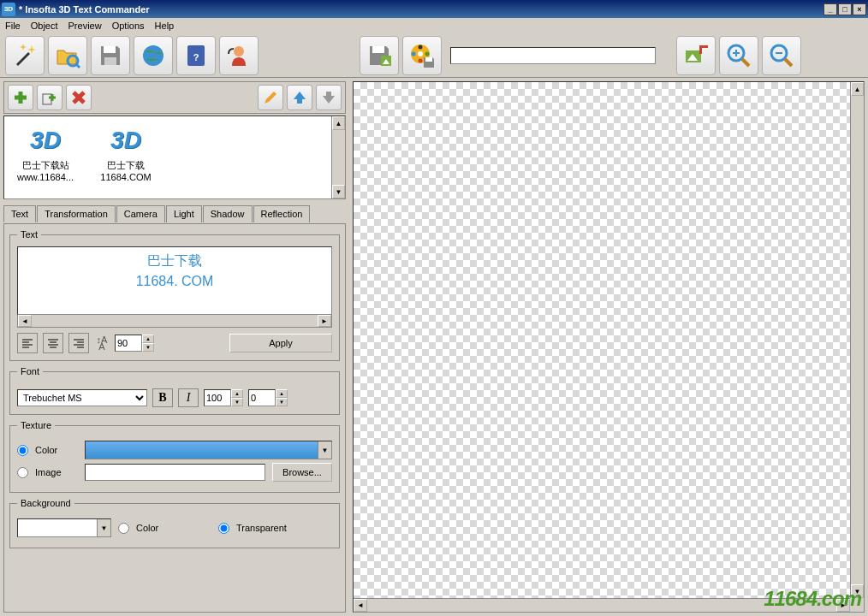 Image resolution: width=868 pixels, height=616 pixels. What do you see at coordinates (45, 26) in the screenshot?
I see `menu-object: Object` at bounding box center [45, 26].